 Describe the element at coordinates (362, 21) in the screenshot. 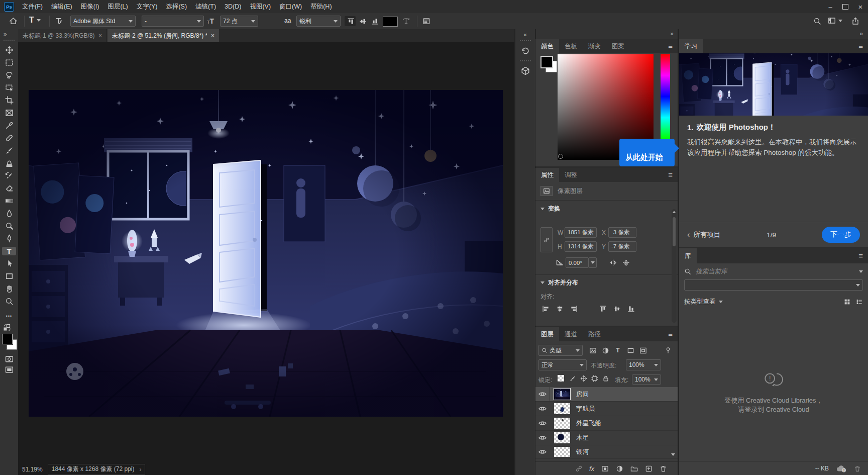

I see `align-text-center-button` at that location.